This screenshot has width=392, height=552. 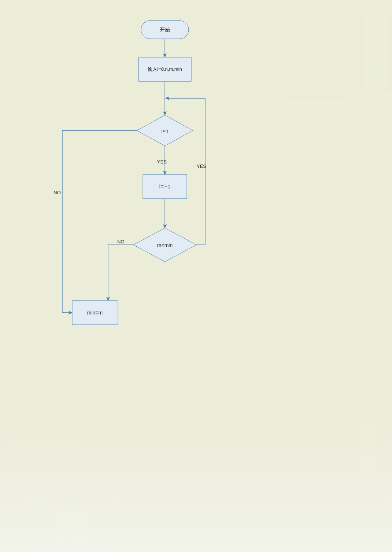 What do you see at coordinates (165, 187) in the screenshot?
I see `node-inc: i=i+1` at bounding box center [165, 187].